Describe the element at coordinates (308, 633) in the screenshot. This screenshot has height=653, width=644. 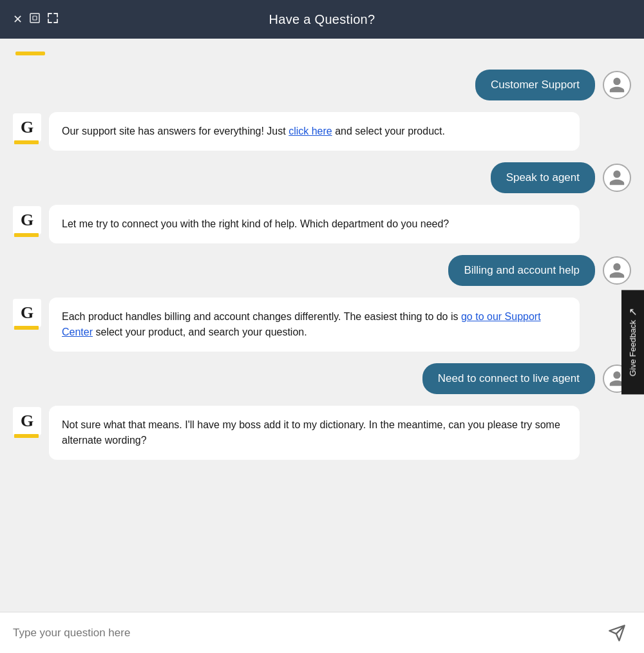
I see `chat-input` at that location.